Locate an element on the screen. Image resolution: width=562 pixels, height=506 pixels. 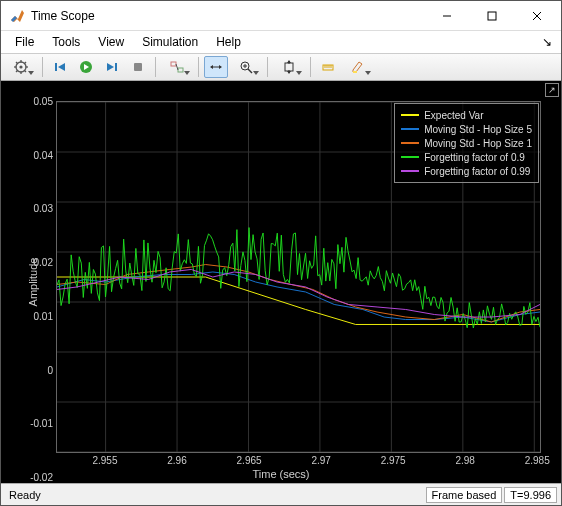
y-tick: -0.01 is located at coordinates (33, 424).